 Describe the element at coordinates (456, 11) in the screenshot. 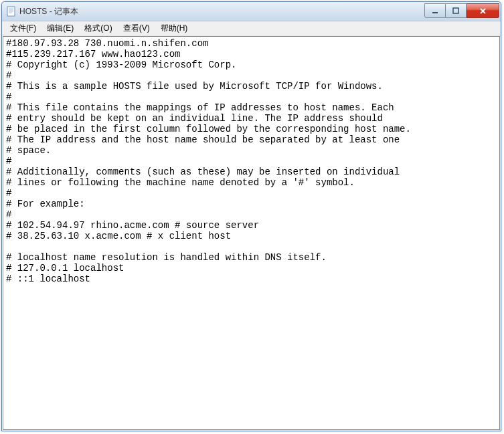

I see `maximize-button` at that location.